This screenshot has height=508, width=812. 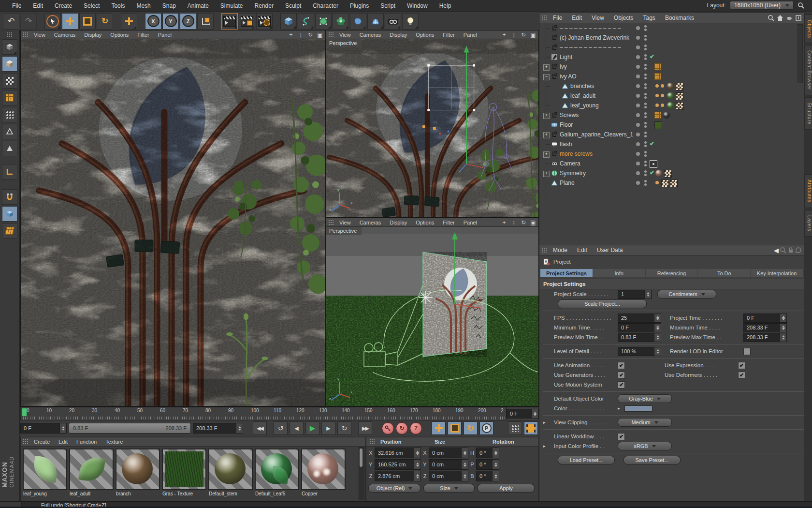 I want to click on viewport-pan-icon: +, so click(x=504, y=35).